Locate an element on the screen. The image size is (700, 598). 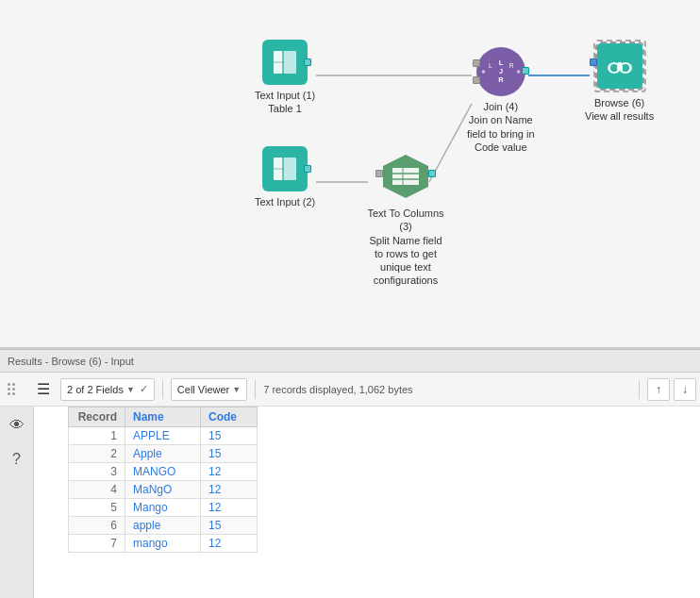
fields-selector-button: 2 of 2 Fields ▼ ✓ is located at coordinates (108, 390).